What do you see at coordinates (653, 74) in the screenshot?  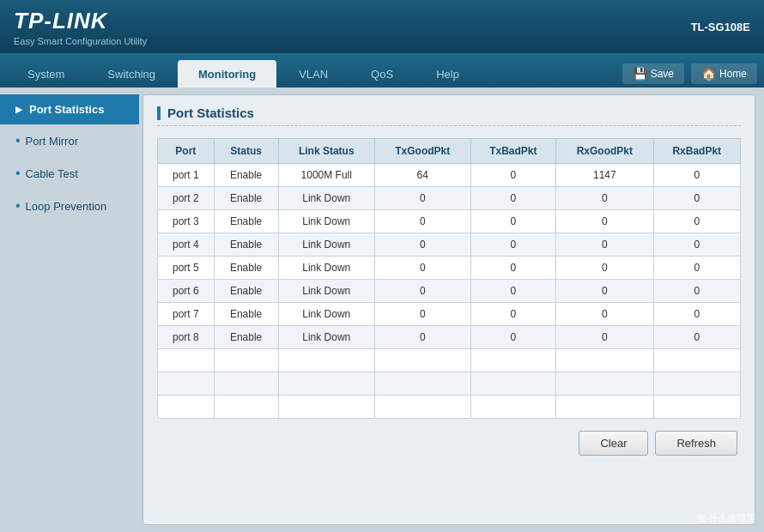 I see `save-button: 💾 Save` at bounding box center [653, 74].